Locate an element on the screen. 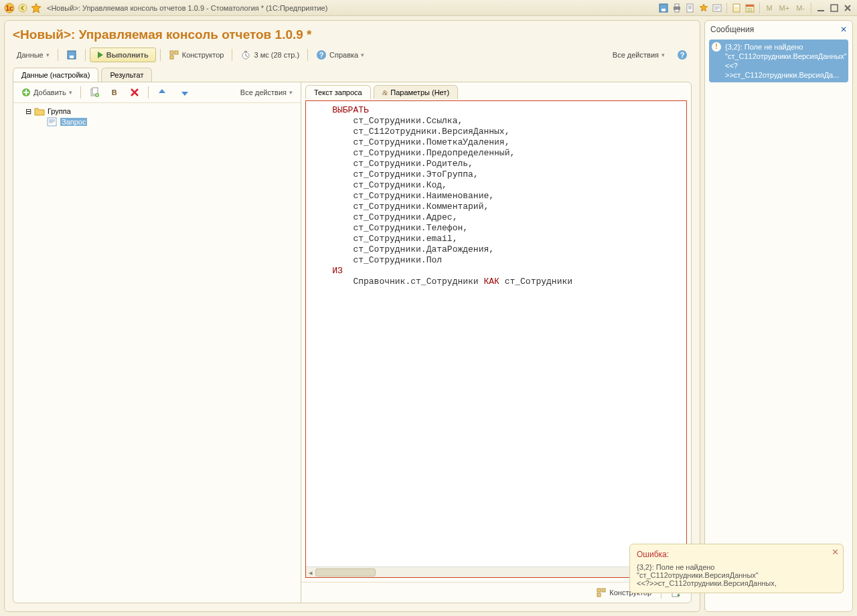  tree-query-row: Запрос is located at coordinates (157, 122).